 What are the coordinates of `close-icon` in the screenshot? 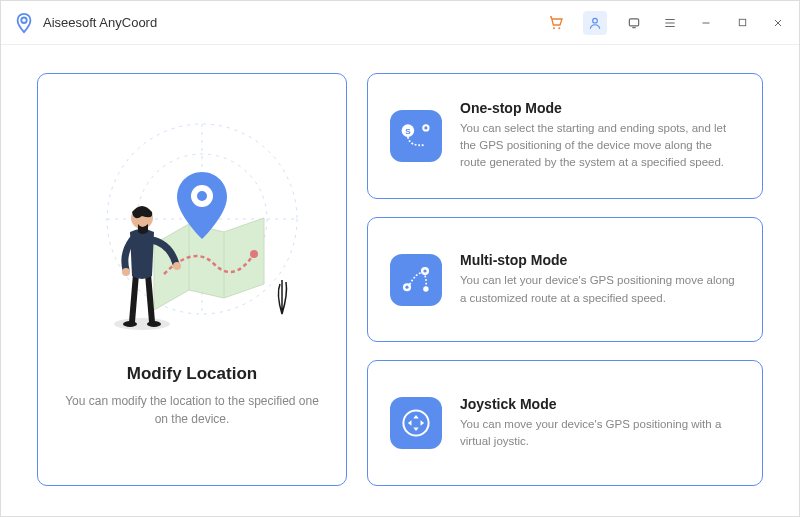 It's located at (778, 23).